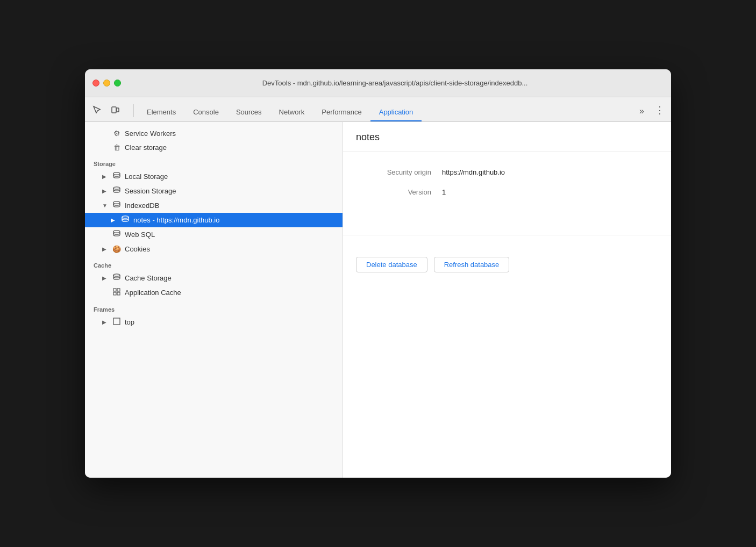 The image size is (756, 547). I want to click on security-origin-row: Security origin https://mdn.github.io, so click(507, 172).